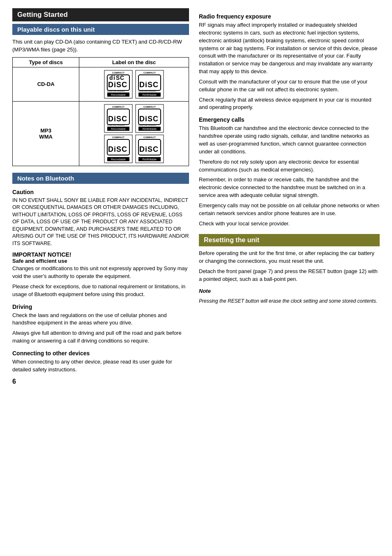  I want to click on connecting-text: When connecting to any other device, ple…, so click(101, 366).